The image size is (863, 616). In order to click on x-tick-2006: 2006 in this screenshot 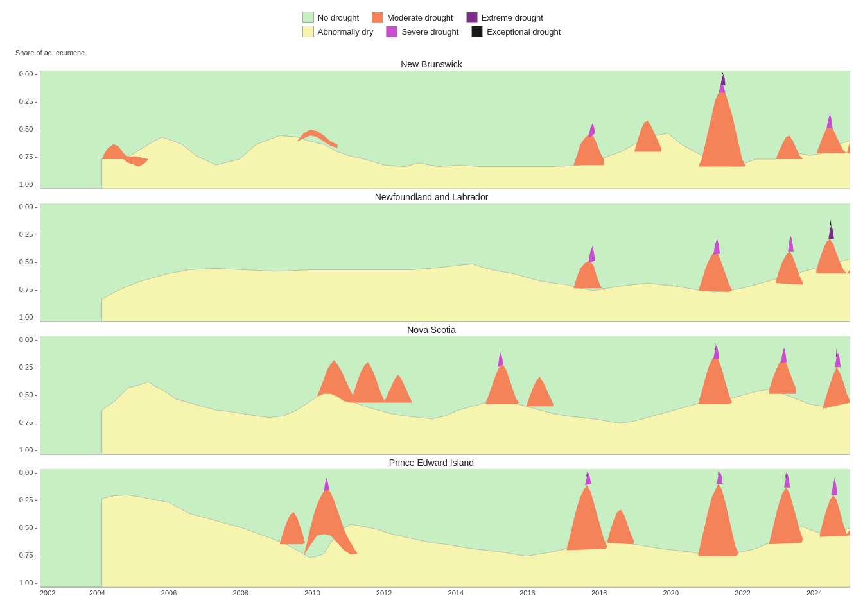, I will do `click(169, 593)`.